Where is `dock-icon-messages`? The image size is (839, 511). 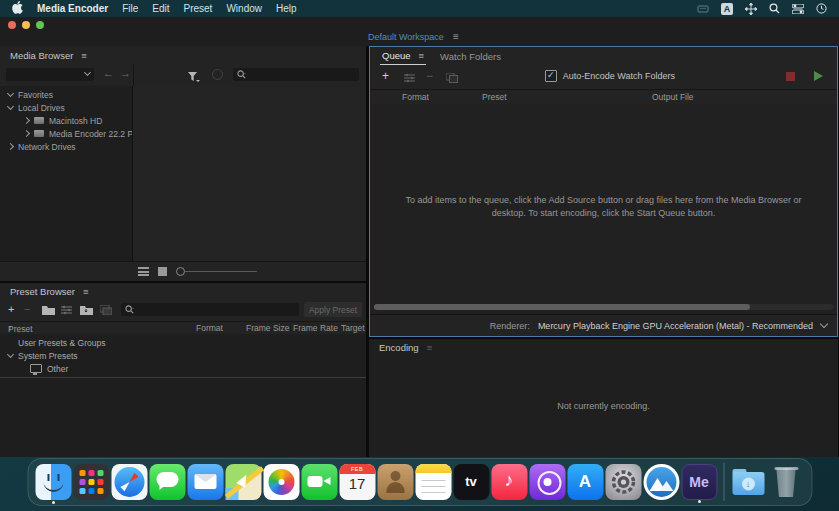
dock-icon-messages is located at coordinates (167, 482).